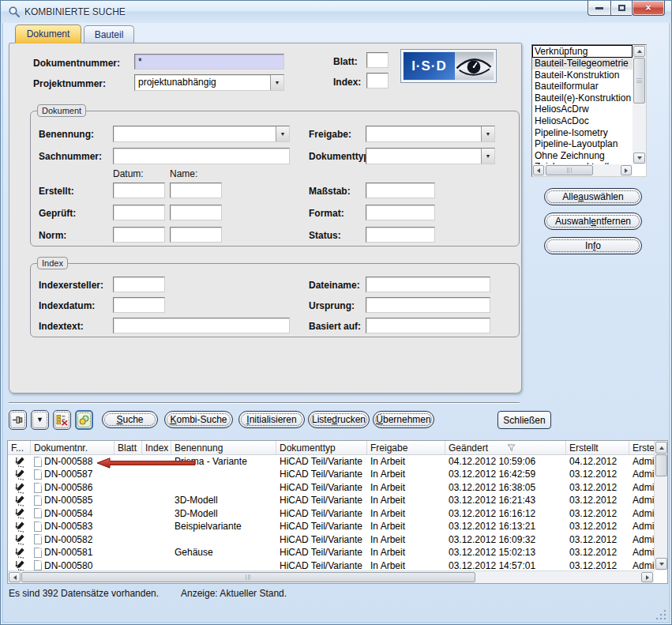 The width and height of the screenshot is (672, 625). I want to click on eye-icon, so click(474, 66).